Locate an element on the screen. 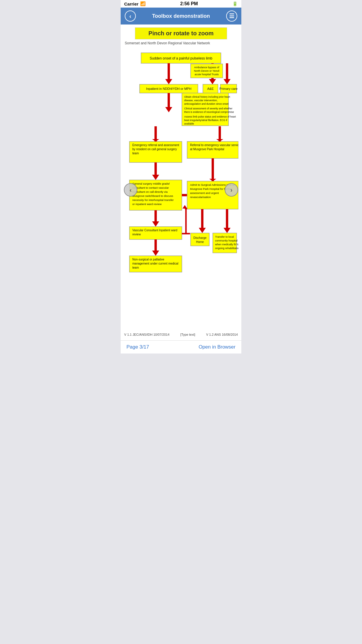  svg-text: Ambulance bypass of is located at coordinates (207, 67).